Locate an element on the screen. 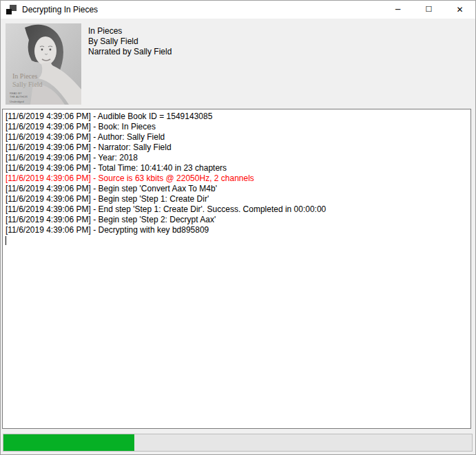 The height and width of the screenshot is (455, 476). maximize-button: ☐ is located at coordinates (428, 10).